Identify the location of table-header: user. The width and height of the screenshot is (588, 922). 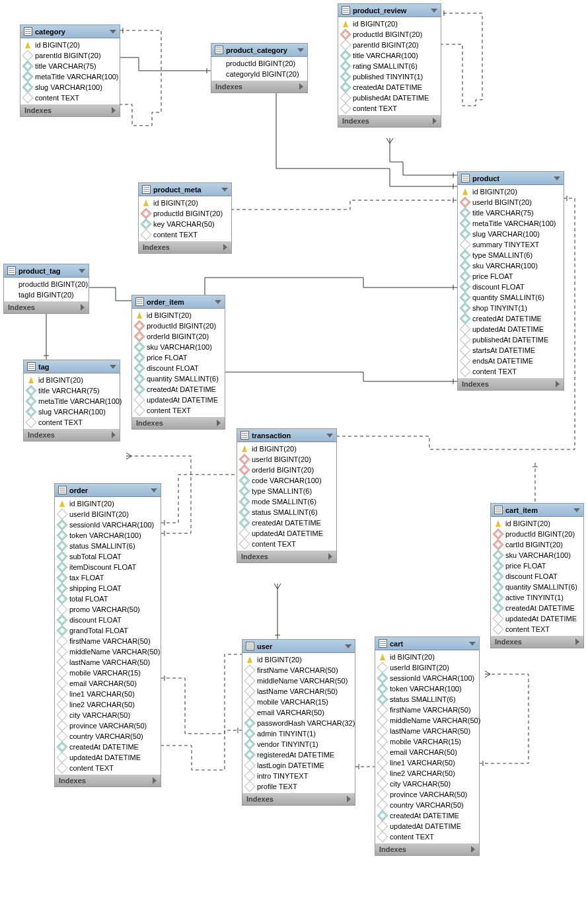
(299, 646).